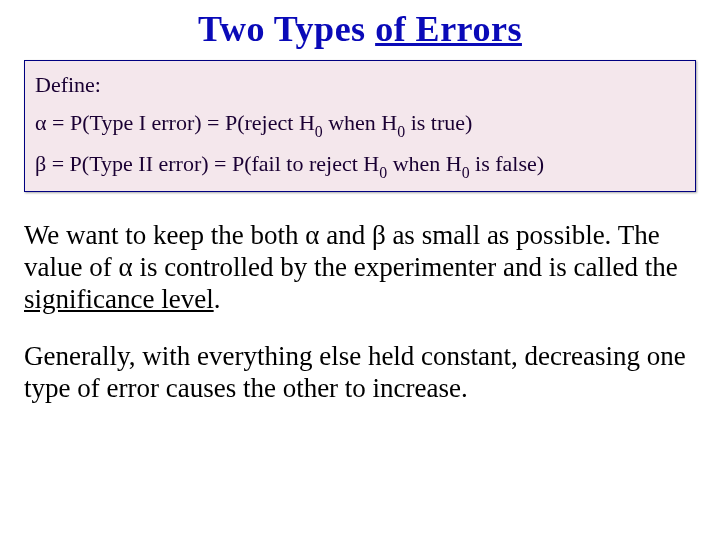 This screenshot has width=720, height=540. Describe the element at coordinates (41, 122) in the screenshot. I see `alpha-symbol: α` at that location.